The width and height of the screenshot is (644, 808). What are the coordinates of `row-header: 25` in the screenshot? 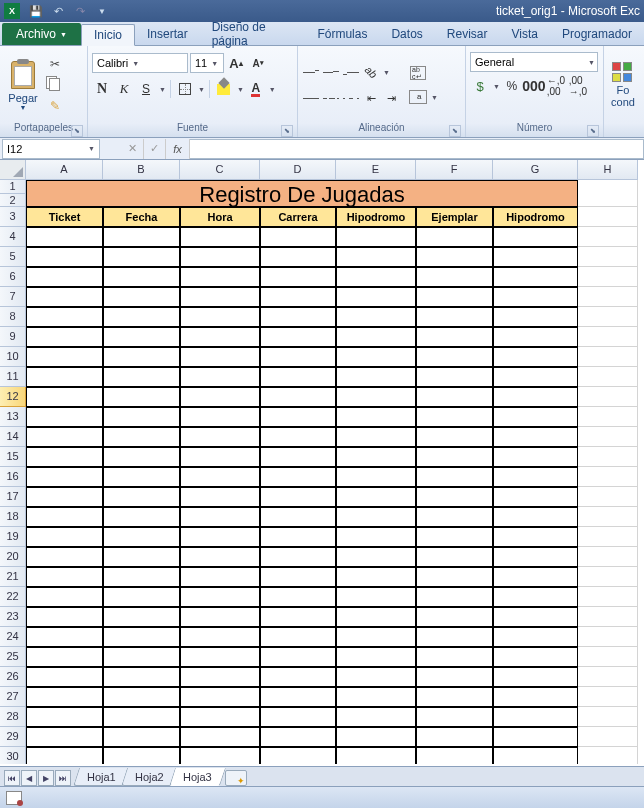 It's located at (13, 657).